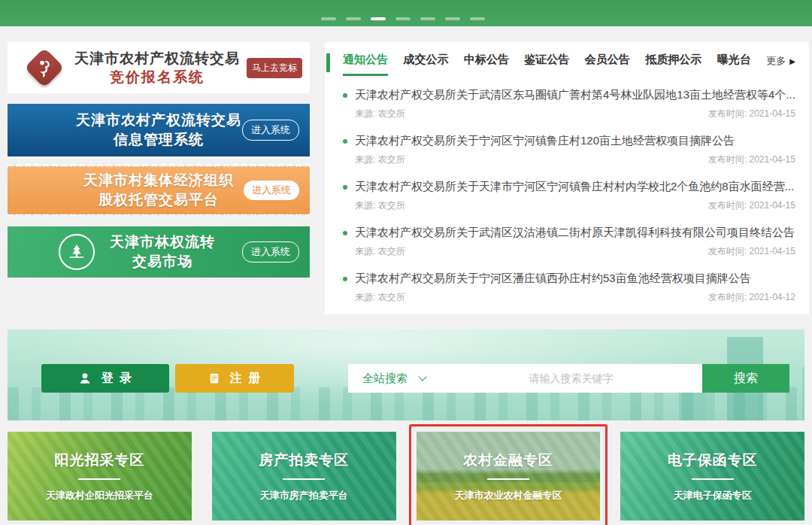 Image resolution: width=812 pixels, height=525 pixels. Describe the element at coordinates (157, 77) in the screenshot. I see `bidding-system-title-line2: 竞价报名系统` at that location.